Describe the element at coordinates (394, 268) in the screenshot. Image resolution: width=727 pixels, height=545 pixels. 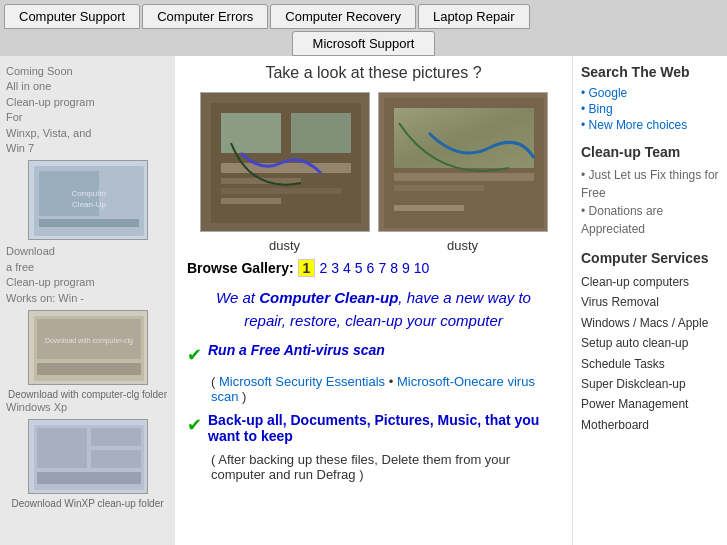
I see `gallery-page-8: 8` at that location.